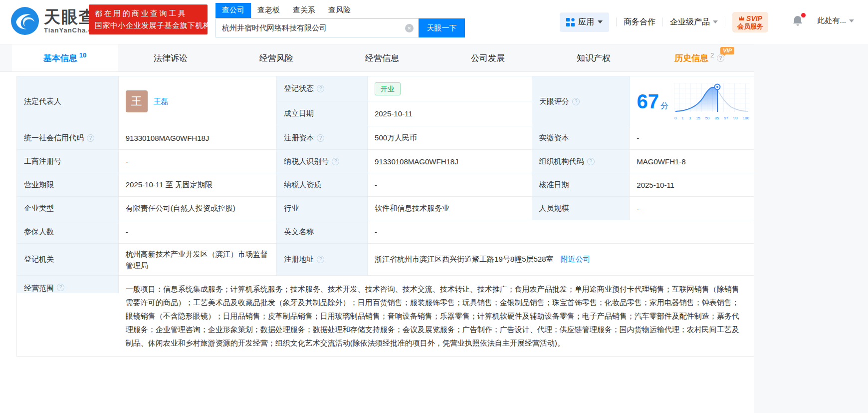 Image resolution: width=868 pixels, height=413 pixels. I want to click on search-tab-boss: 查老板, so click(268, 10).